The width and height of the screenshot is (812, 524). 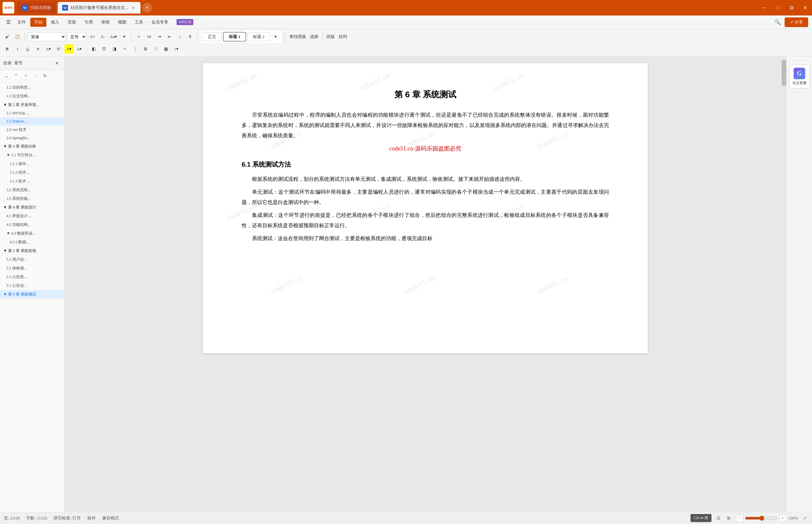 I want to click on toc-item-ch6: ▼ 第 6 章 系统测试, so click(x=32, y=294).